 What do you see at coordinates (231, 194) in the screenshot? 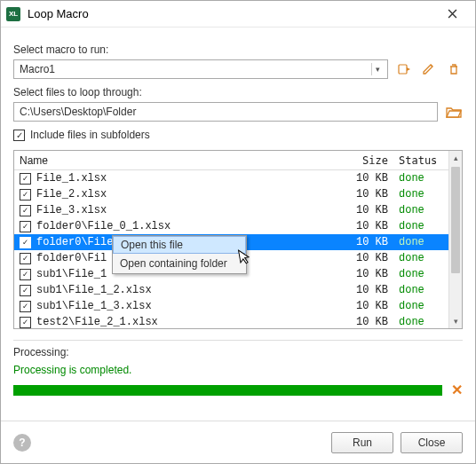
I see `table-row: ✓File_2.xlsx10 KBdone` at bounding box center [231, 194].